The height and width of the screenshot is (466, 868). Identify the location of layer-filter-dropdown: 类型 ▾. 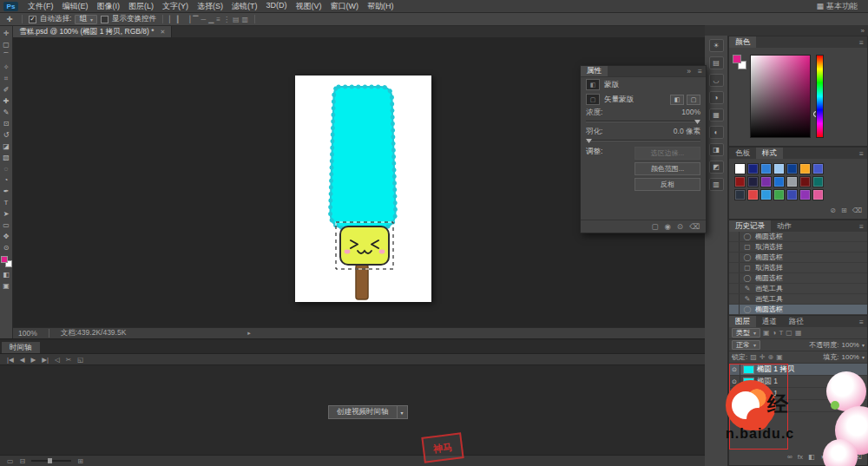
(746, 333).